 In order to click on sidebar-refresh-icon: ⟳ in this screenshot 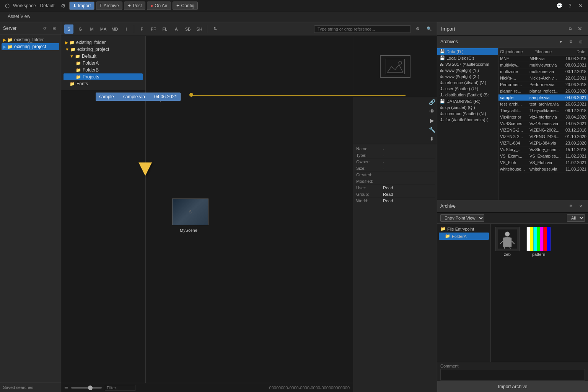, I will do `click(45, 28)`.